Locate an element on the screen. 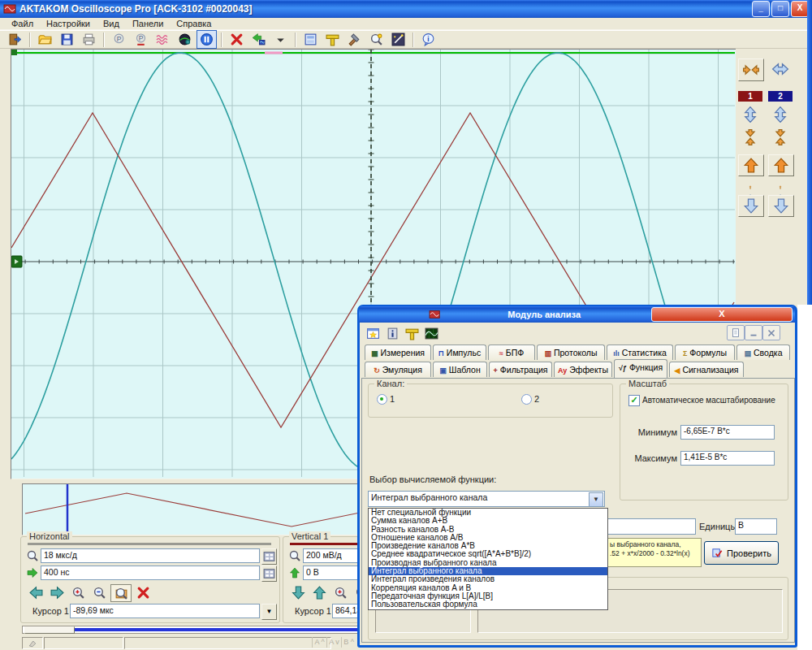 This screenshot has width=812, height=650. function-combobox: Интеграл выбранного канала ▼ is located at coordinates (486, 499).